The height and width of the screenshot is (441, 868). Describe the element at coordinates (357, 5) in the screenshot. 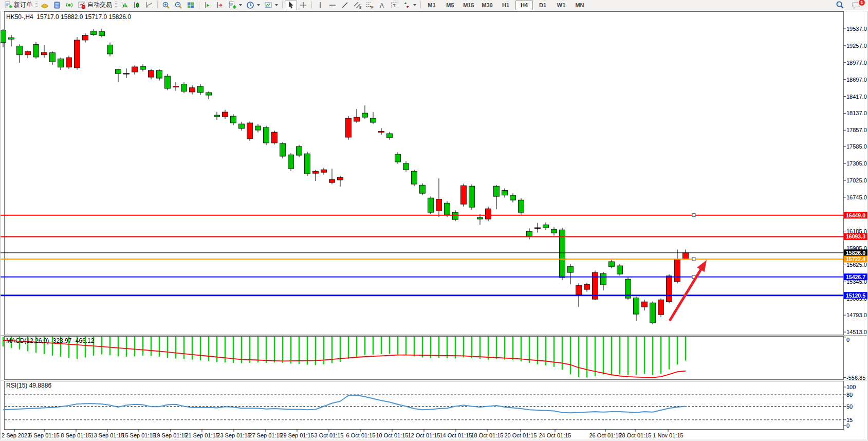

I see `equidistant-channel-button: E` at that location.